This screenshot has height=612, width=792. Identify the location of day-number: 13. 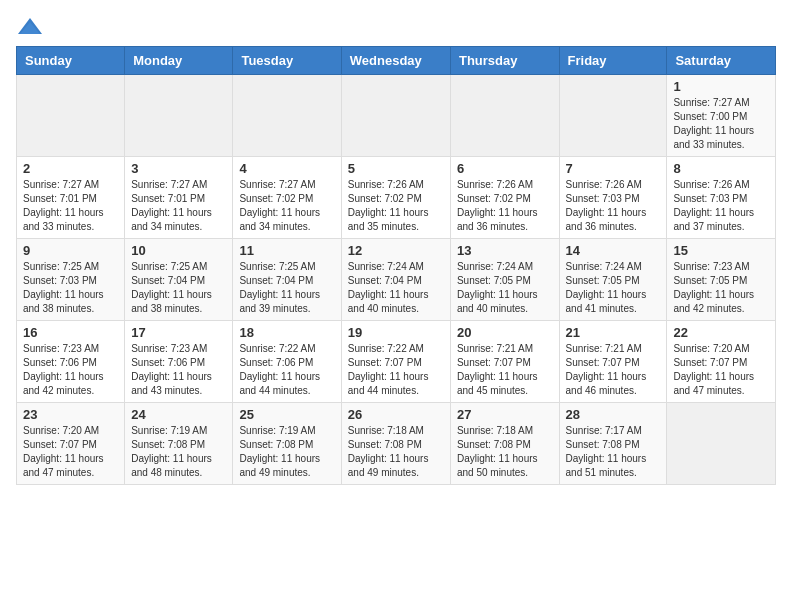
(505, 250).